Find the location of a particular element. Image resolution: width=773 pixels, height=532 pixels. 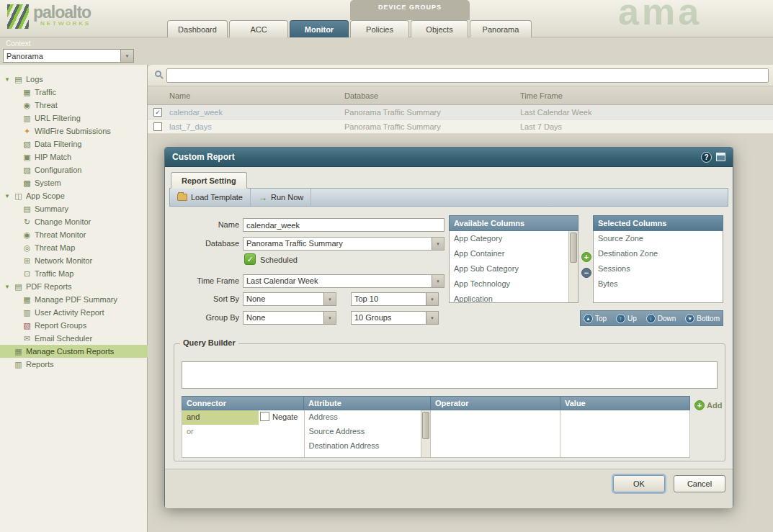

tab-objects: Objects is located at coordinates (439, 29).